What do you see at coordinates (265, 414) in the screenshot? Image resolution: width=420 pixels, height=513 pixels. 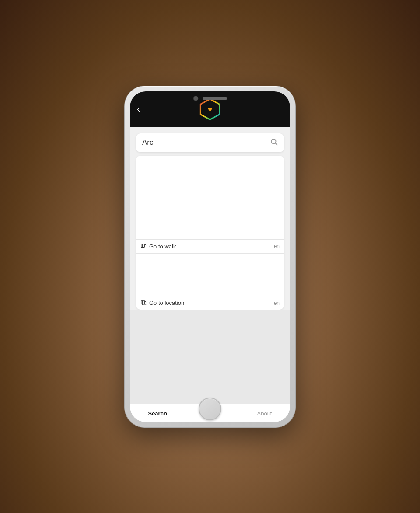 I see `tab-about-label: About` at bounding box center [265, 414].